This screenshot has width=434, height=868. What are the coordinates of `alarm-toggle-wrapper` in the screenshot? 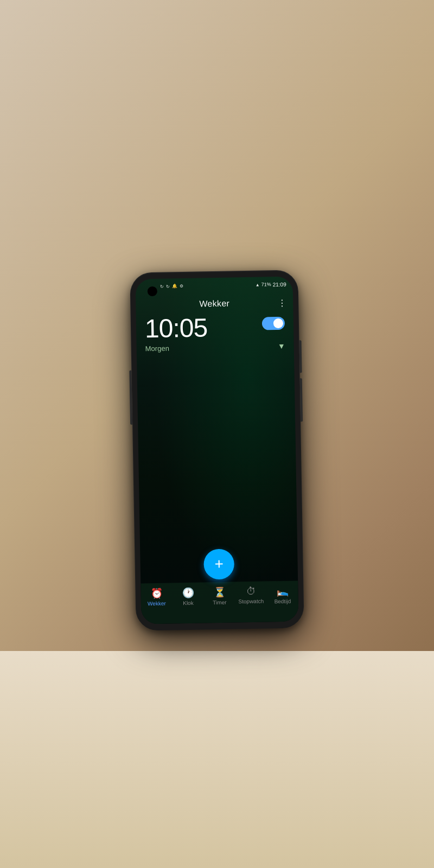 It's located at (273, 323).